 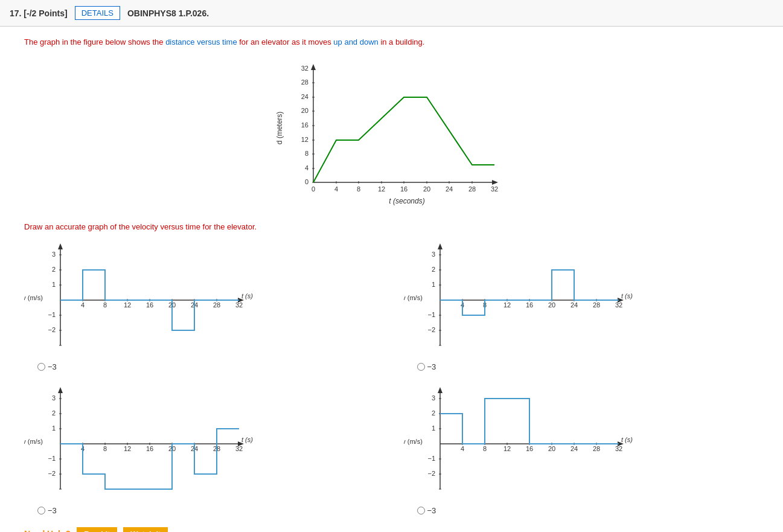 I want to click on problem-number: 17. [-/2 Points], so click(x=39, y=13).